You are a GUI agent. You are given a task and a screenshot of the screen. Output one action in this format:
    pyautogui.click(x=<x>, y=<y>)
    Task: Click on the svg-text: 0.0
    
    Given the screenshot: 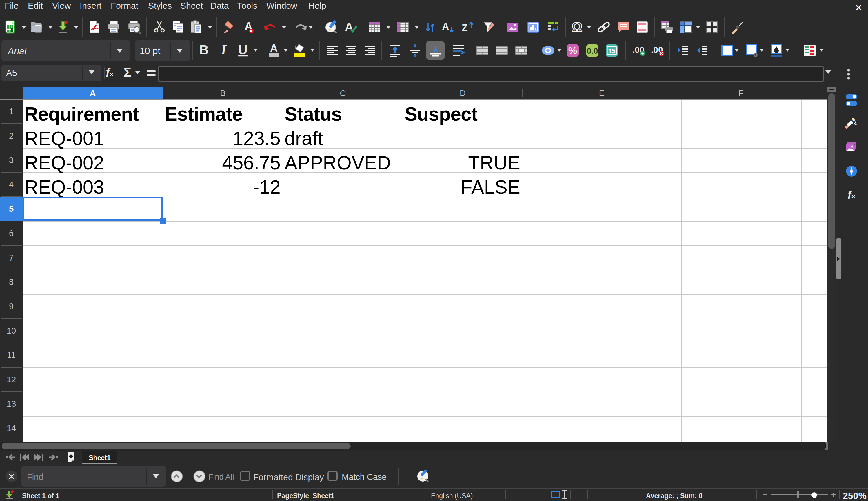 What is the action you would take?
    pyautogui.click(x=593, y=51)
    